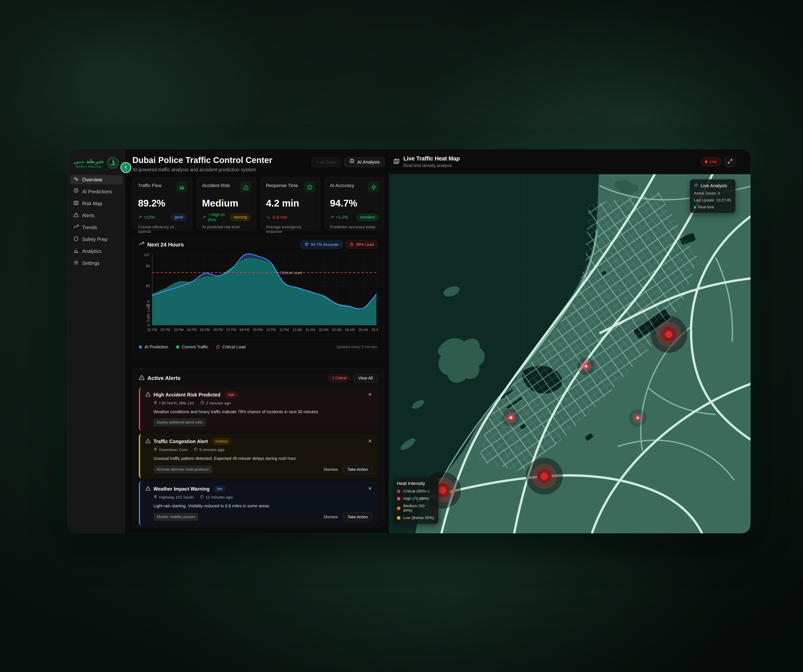 The image size is (803, 672). Describe the element at coordinates (258, 447) in the screenshot. I see `active-alerts-card: Active Alerts 1 Critical View All High A…` at that location.